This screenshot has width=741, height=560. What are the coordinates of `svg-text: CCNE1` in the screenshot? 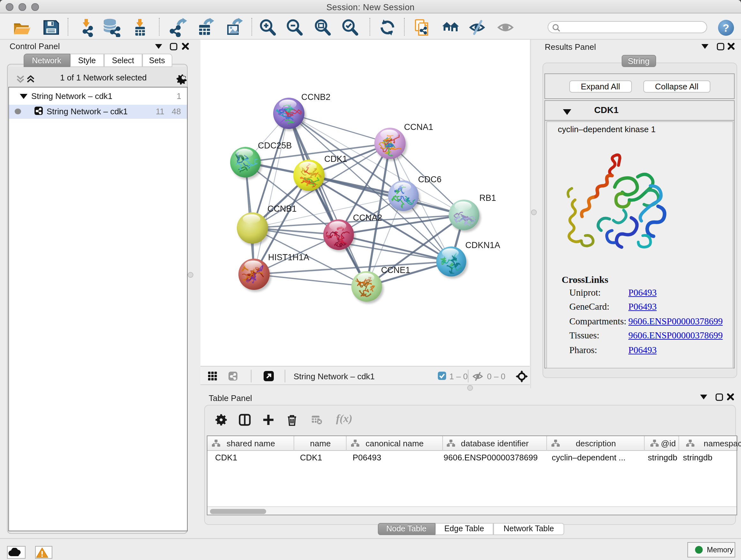 It's located at (396, 270).